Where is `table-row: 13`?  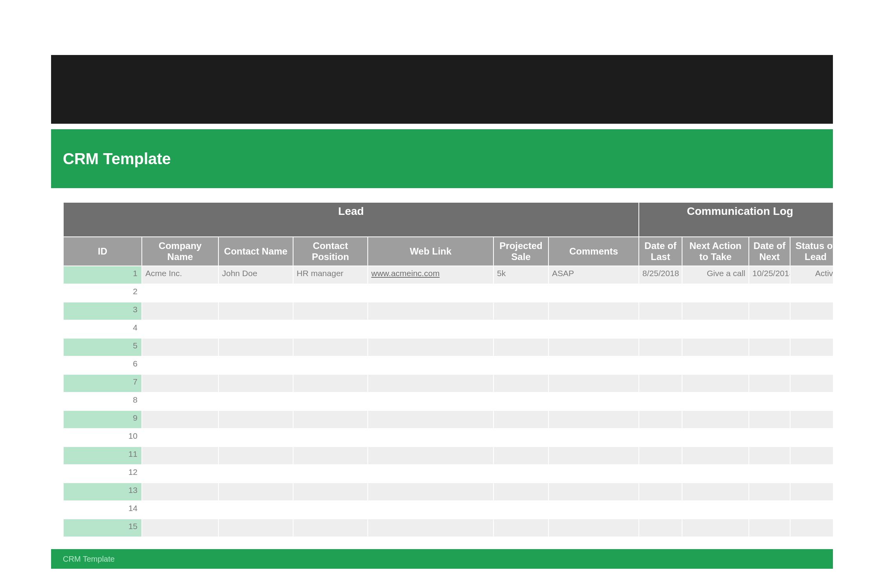
table-row: 13 is located at coordinates (448, 492).